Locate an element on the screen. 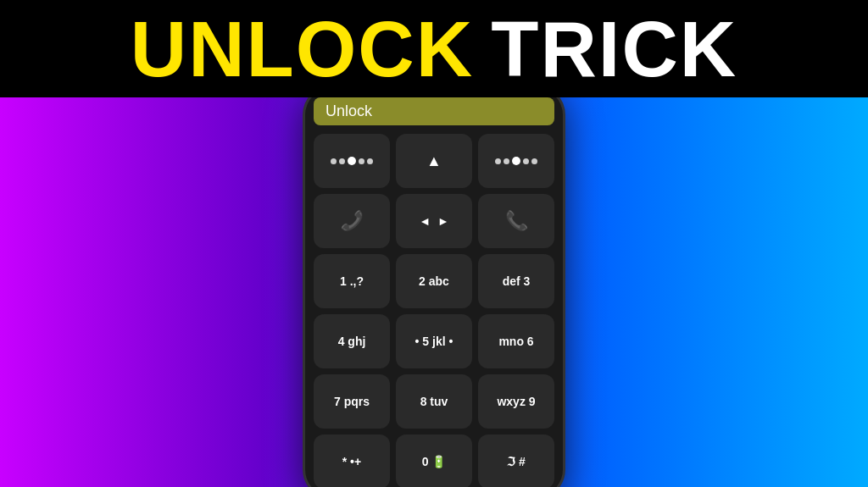  key-call-green: 📞 is located at coordinates (352, 221).